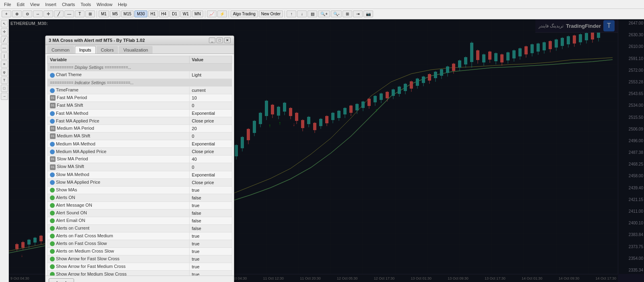  I want to click on menu-edit: Edit, so click(21, 4).